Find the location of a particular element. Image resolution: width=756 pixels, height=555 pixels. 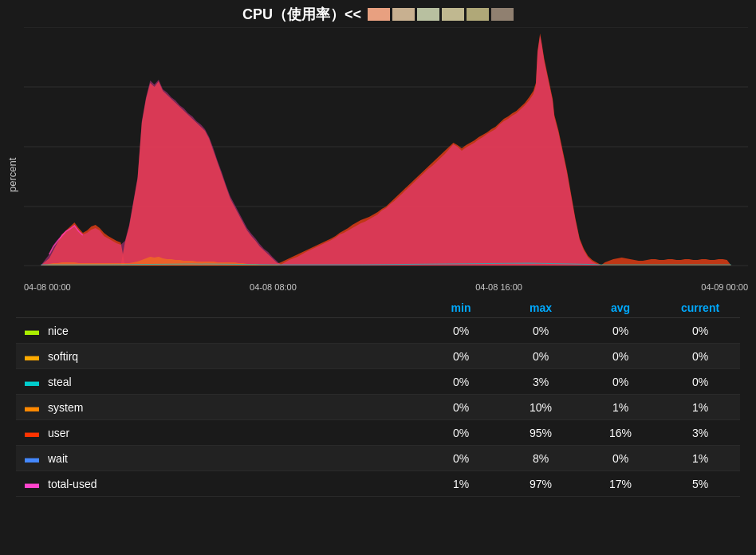

row-min: 1% is located at coordinates (461, 484).